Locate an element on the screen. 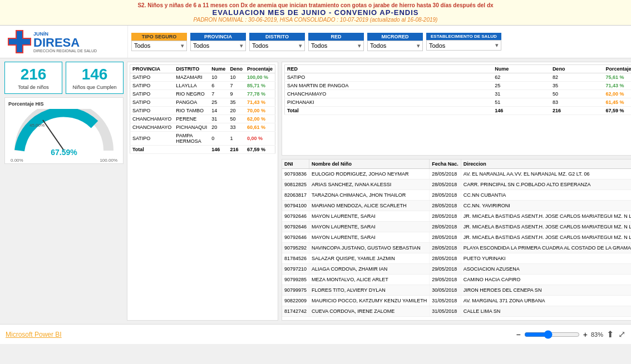 The height and width of the screenshot is (364, 631). padron-text: PADRON NOMINAL : 30-06-2019, HISA CONSOL… is located at coordinates (316, 20).